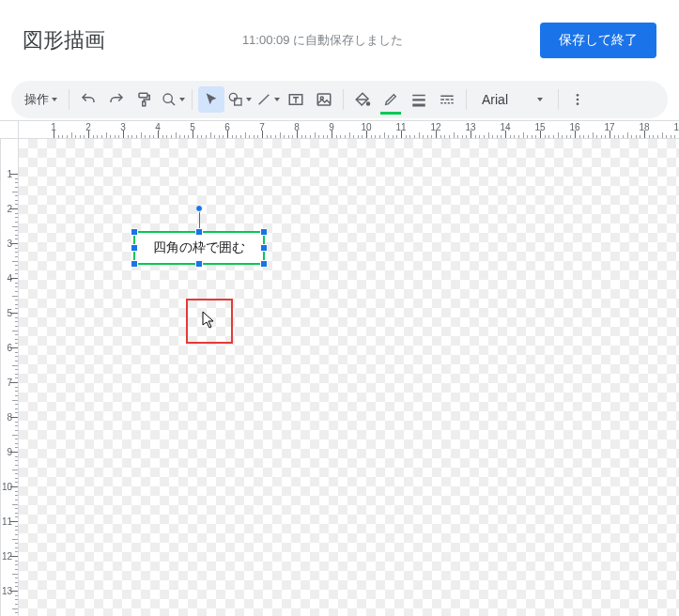 The width and height of the screenshot is (679, 616). What do you see at coordinates (209, 321) in the screenshot?
I see `highlight-box` at bounding box center [209, 321].